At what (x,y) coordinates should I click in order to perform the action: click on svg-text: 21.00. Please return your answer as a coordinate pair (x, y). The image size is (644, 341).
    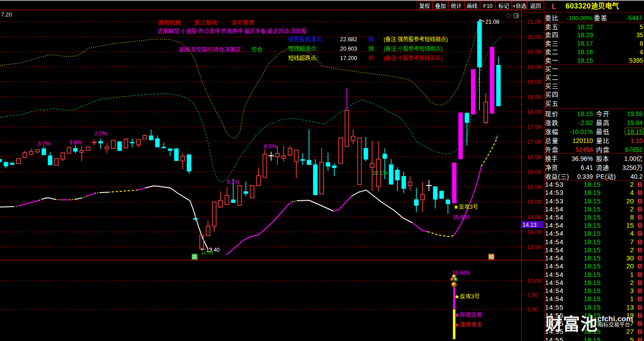
    Looking at the image, I should click on (534, 22).